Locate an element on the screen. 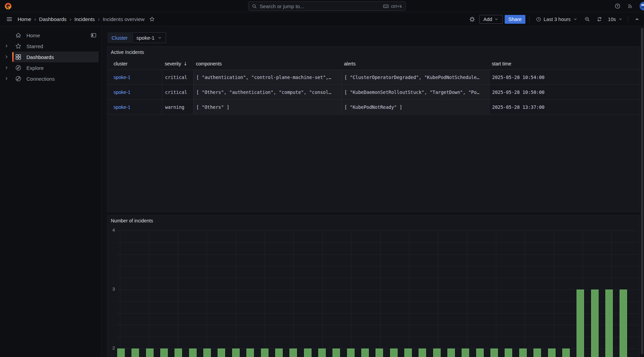 The height and width of the screenshot is (357, 644). apps-icon is located at coordinates (18, 57).